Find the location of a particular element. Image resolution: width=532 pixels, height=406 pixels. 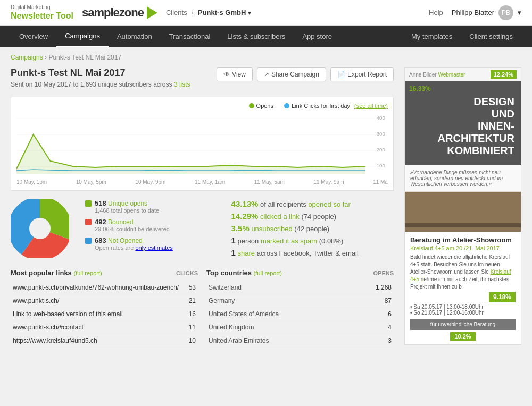

links-full-report-link: (full report) is located at coordinates (87, 273).